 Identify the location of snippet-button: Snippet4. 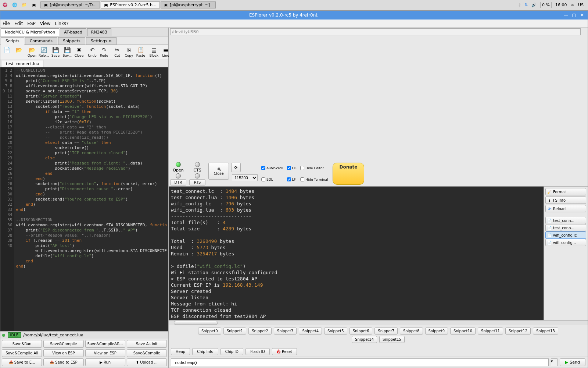
(310, 331).